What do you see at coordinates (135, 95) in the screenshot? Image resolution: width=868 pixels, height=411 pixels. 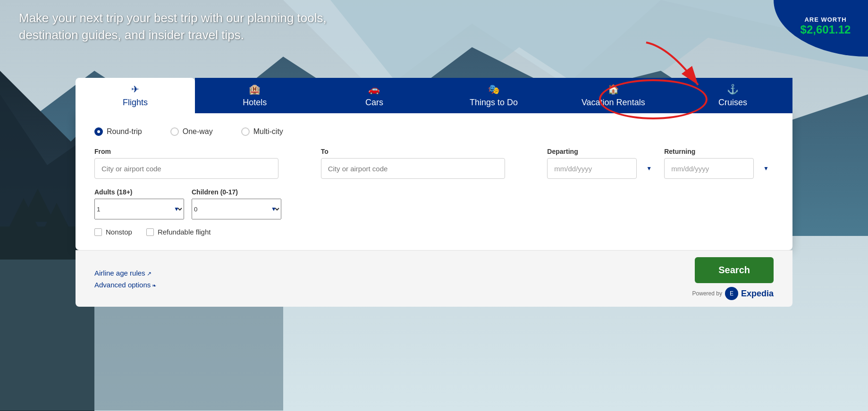 I see `tab-flights: ✈ Flights` at bounding box center [135, 95].